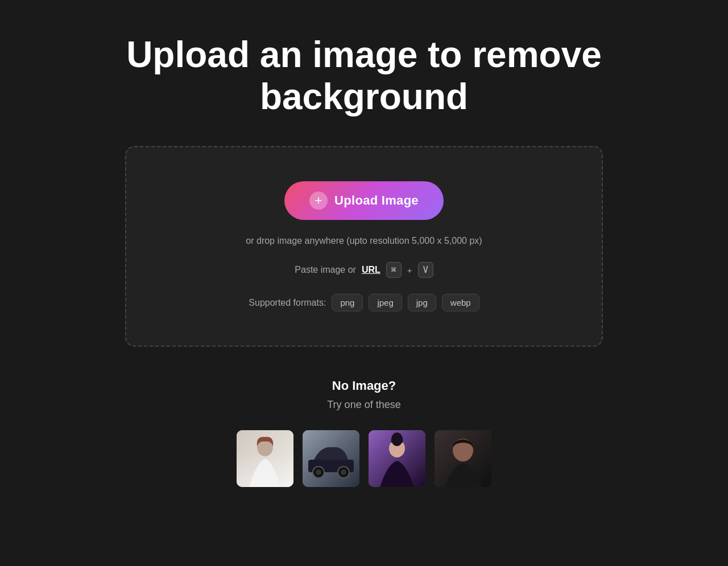 This screenshot has width=728, height=566. Describe the element at coordinates (364, 405) in the screenshot. I see `no-image-subtitle: Try one of these` at that location.